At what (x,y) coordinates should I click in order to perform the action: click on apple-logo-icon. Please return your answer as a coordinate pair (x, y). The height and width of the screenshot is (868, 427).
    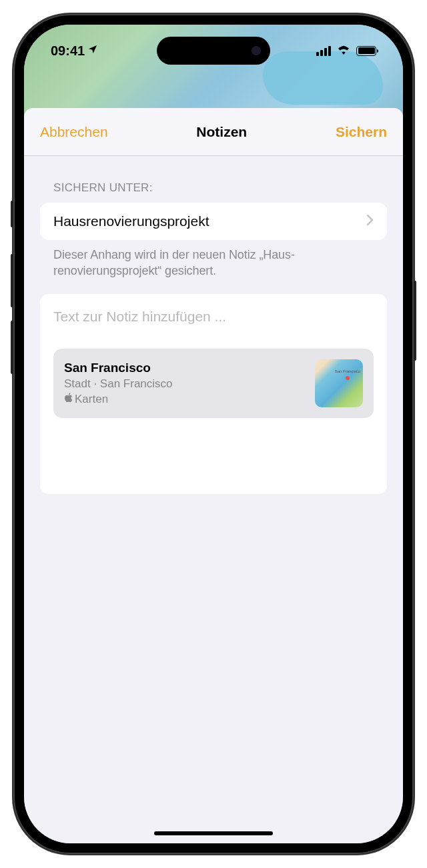
    Looking at the image, I should click on (68, 399).